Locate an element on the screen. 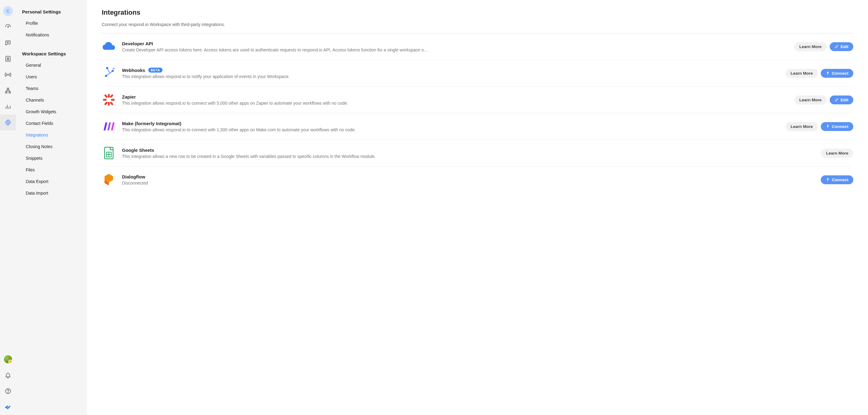 The image size is (868, 415). integration-row-zapier: ZapierThis integration allows respond.io… is located at coordinates (477, 100).